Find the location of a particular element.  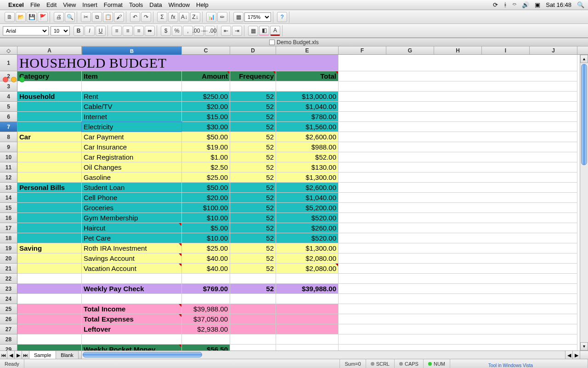

cell-item: Oil Changes is located at coordinates (132, 167).